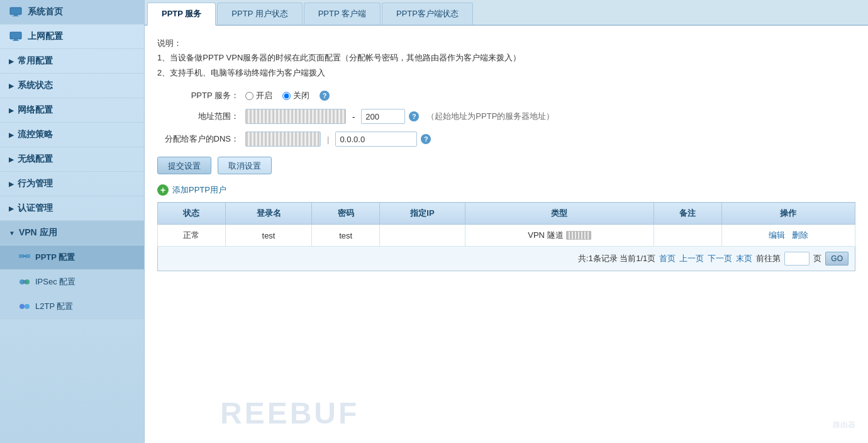 The image size is (868, 443). I want to click on sidebar-item-flow-policy: ▶ 流控策略, so click(72, 135).